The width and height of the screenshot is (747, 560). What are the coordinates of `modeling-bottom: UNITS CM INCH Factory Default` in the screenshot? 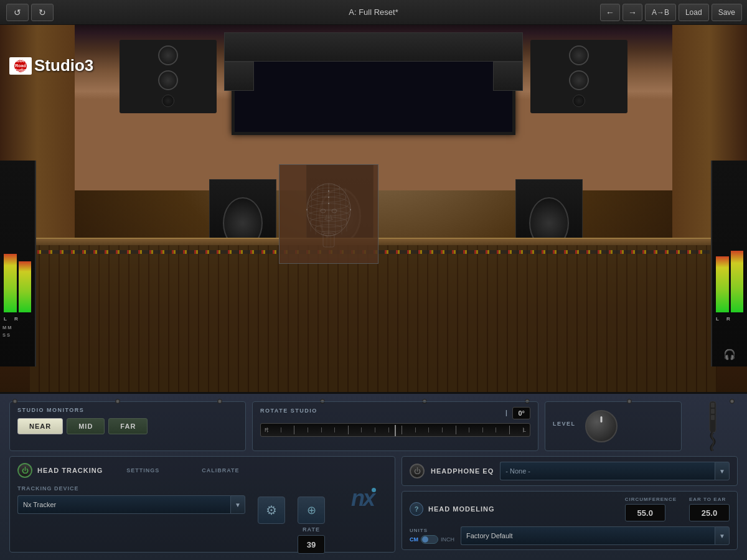 It's located at (570, 536).